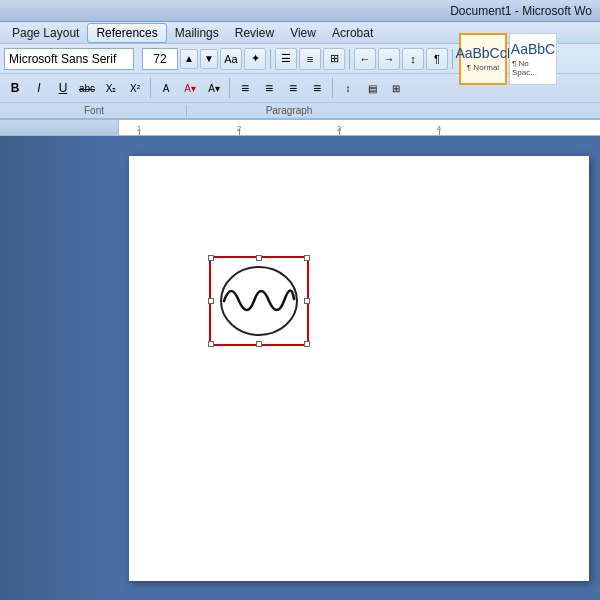  What do you see at coordinates (300, 110) in the screenshot?
I see `toolbar-sections: Font Paragraph` at bounding box center [300, 110].